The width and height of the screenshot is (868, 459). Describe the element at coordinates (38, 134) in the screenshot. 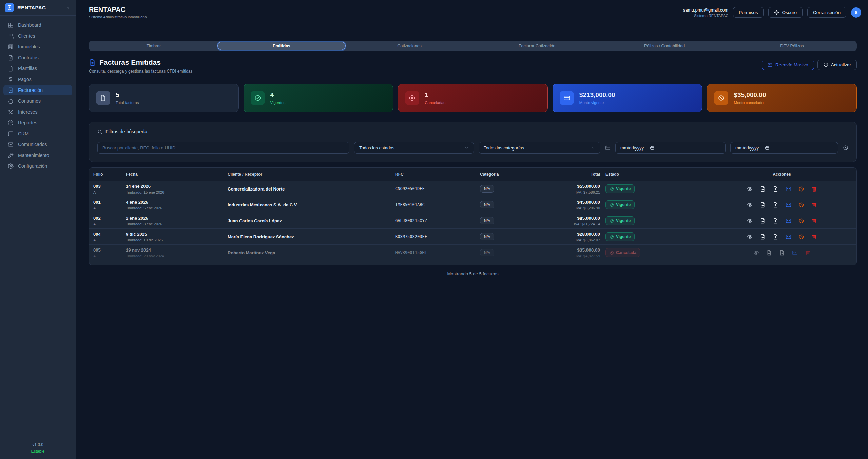

I see `sidebar-item-crm: CRM` at that location.